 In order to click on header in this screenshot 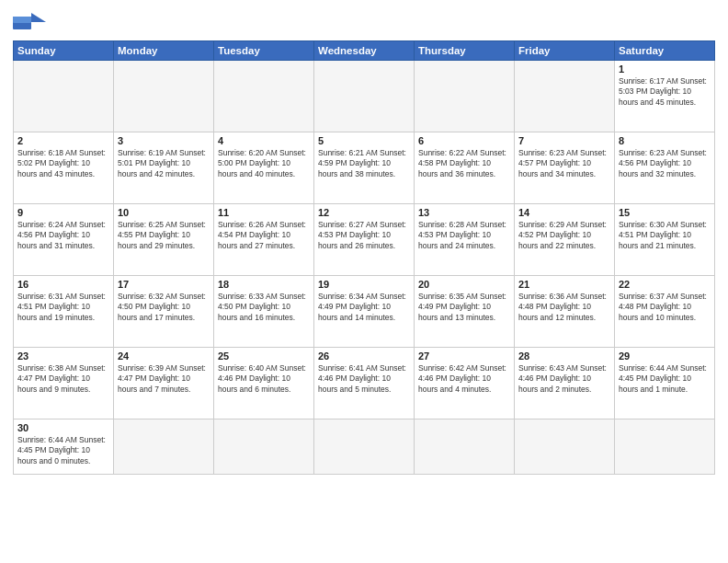, I will do `click(364, 22)`.